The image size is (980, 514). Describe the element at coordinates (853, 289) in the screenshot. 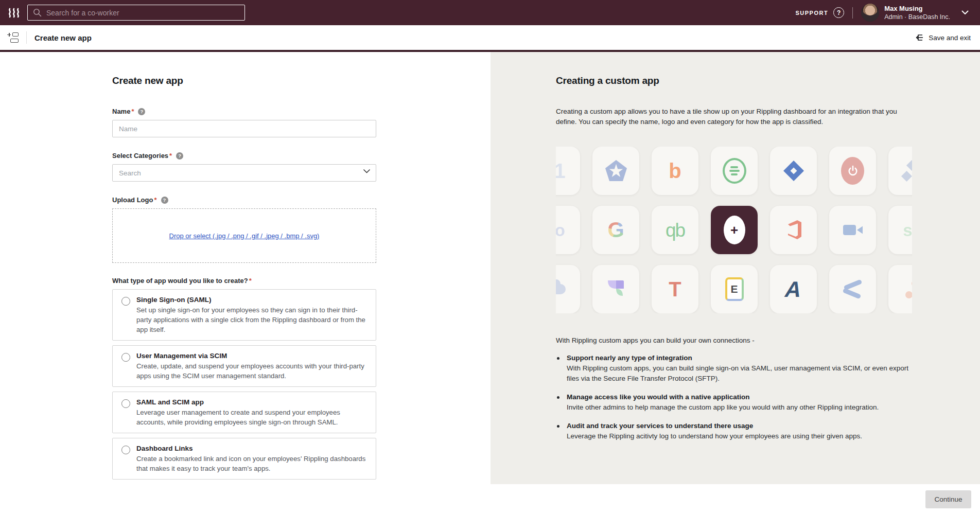

I see `app-logo-waves-icon` at that location.